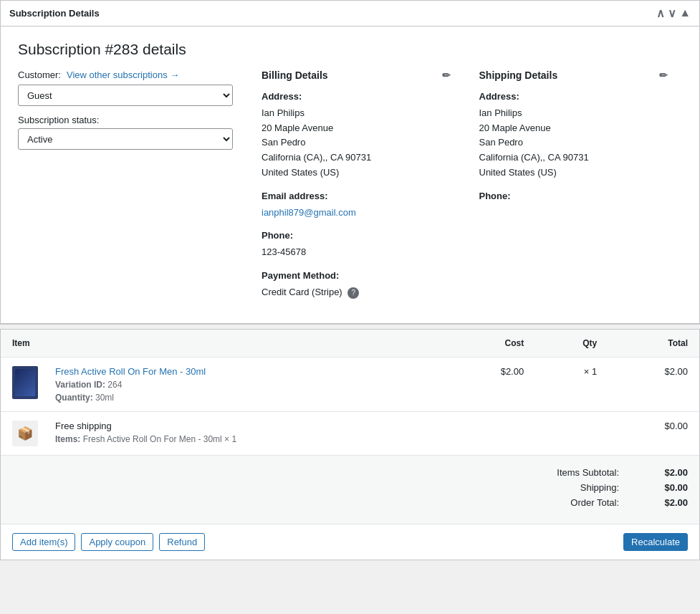 This screenshot has width=700, height=614. What do you see at coordinates (534, 158) in the screenshot?
I see `shipping-state-zip: California (CA),, CA 90731` at bounding box center [534, 158].